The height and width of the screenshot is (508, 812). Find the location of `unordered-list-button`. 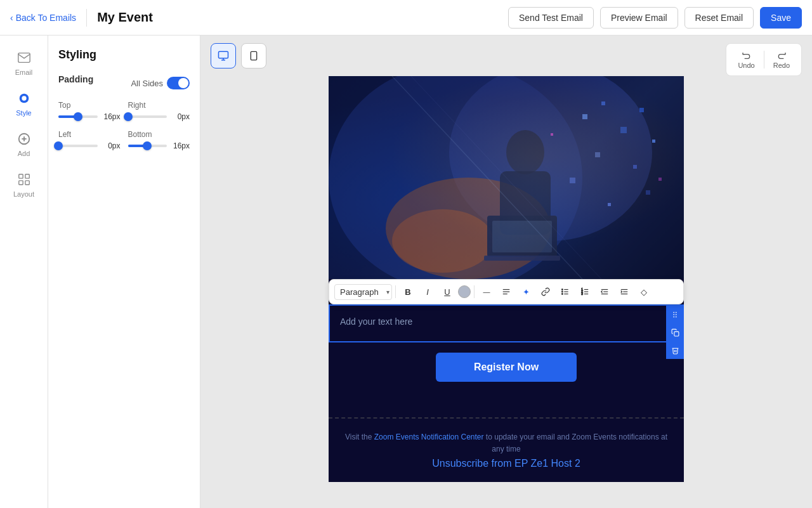

unordered-list-button is located at coordinates (565, 292).